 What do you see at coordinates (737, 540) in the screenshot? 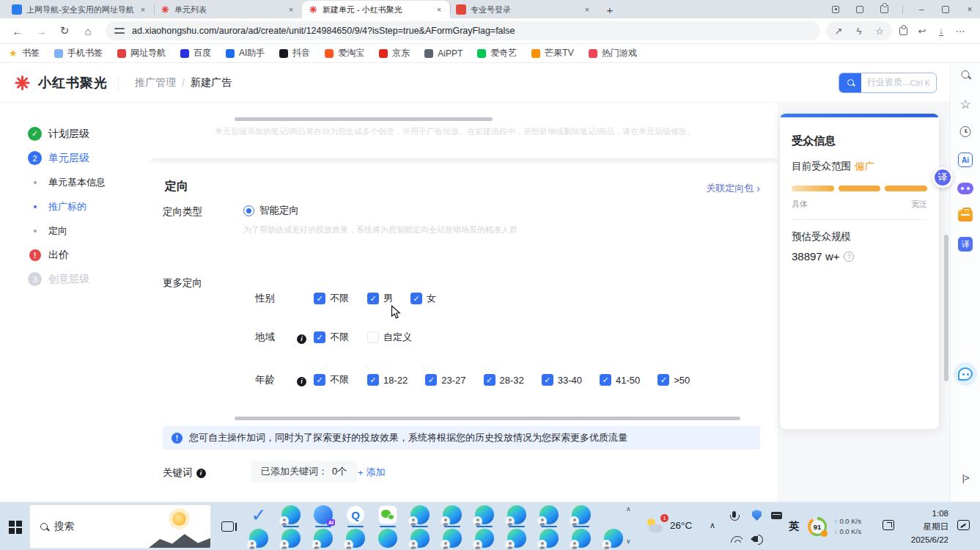
I see `wifi-icon` at bounding box center [737, 540].